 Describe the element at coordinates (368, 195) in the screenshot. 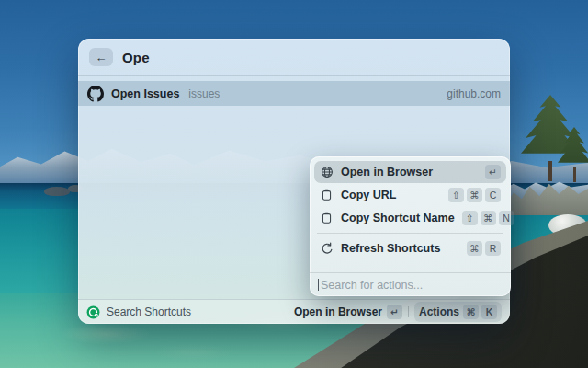

I see `action-menu-item-label: Copy URL` at that location.